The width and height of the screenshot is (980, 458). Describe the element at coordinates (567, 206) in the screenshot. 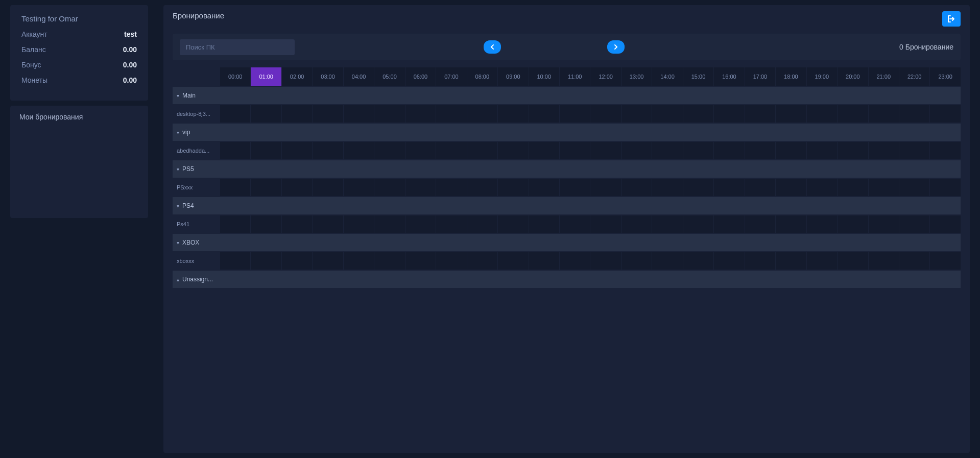

I see `group-row: ▾PS4` at that location.